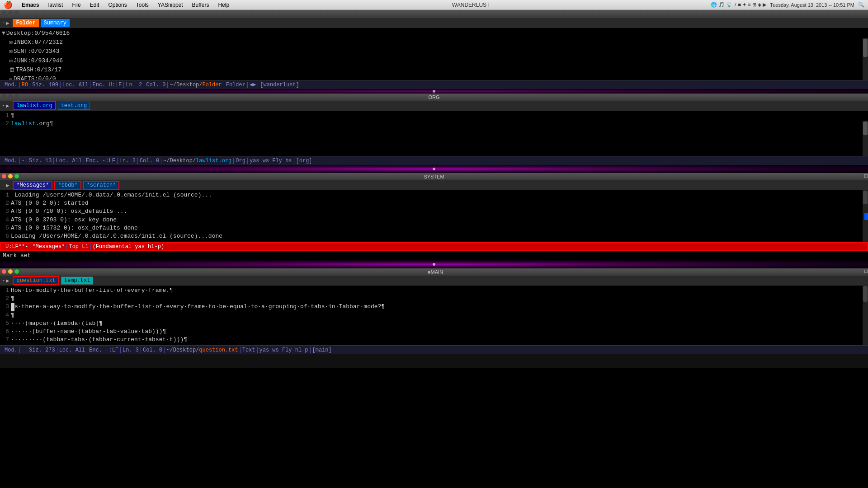 This screenshot has width=868, height=488. Describe the element at coordinates (7, 185) in the screenshot. I see `sys-arrow-right: ▶` at that location.